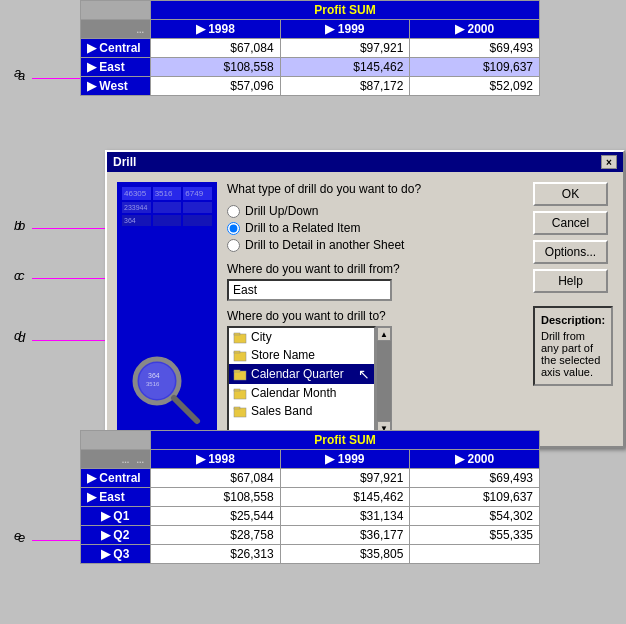 The height and width of the screenshot is (624, 626). Describe the element at coordinates (18, 336) in the screenshot. I see `label-d-text: d` at that location.